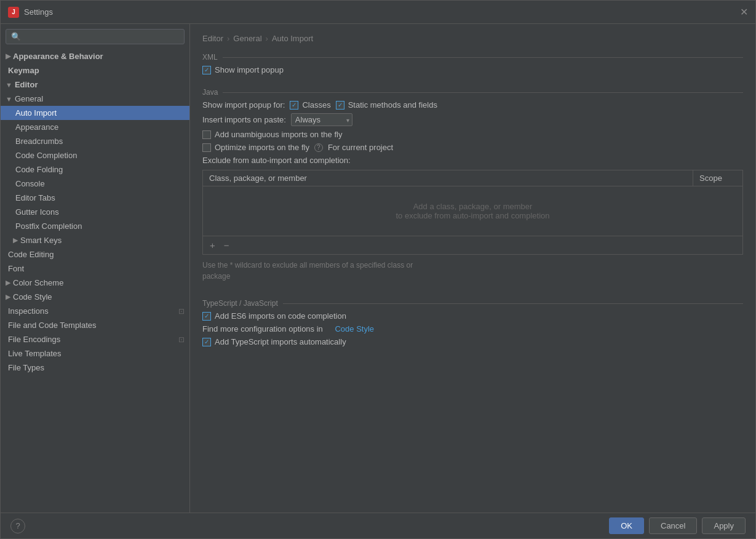 Image resolution: width=756 pixels, height=539 pixels. What do you see at coordinates (723, 525) in the screenshot?
I see `apply-button: Apply` at bounding box center [723, 525].